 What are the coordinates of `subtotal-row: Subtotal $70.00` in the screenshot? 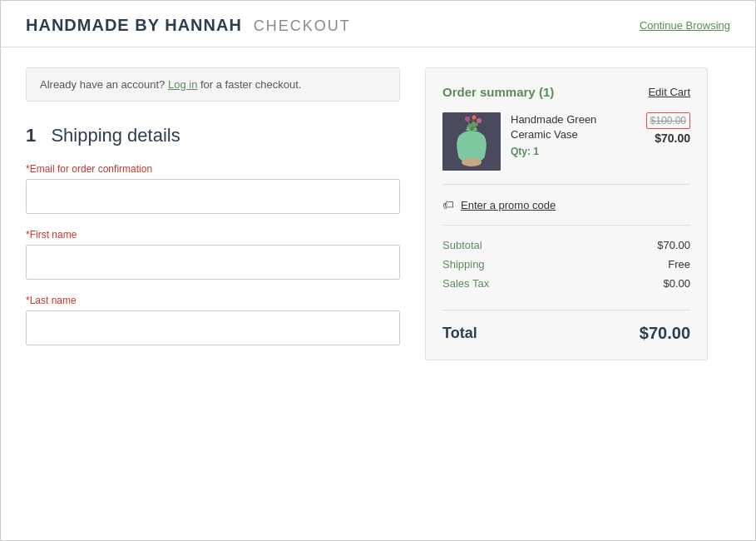 It's located at (566, 245).